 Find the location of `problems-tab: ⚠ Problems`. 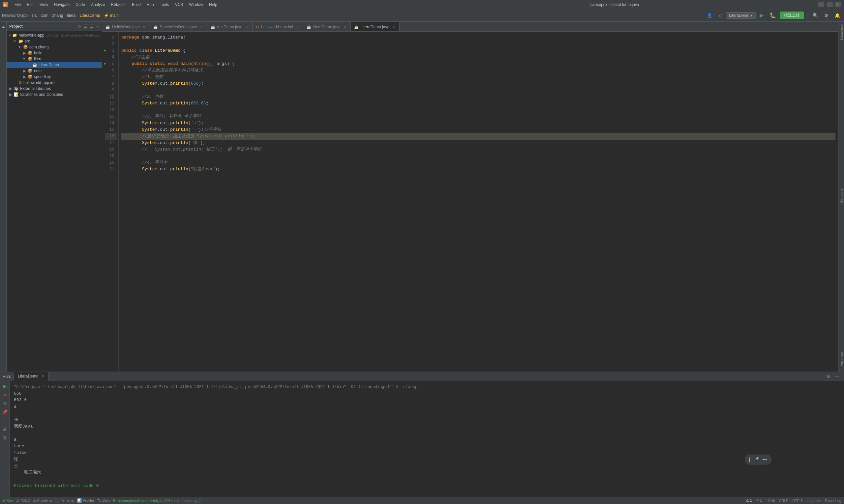

problems-tab: ⚠ Problems is located at coordinates (43, 501).